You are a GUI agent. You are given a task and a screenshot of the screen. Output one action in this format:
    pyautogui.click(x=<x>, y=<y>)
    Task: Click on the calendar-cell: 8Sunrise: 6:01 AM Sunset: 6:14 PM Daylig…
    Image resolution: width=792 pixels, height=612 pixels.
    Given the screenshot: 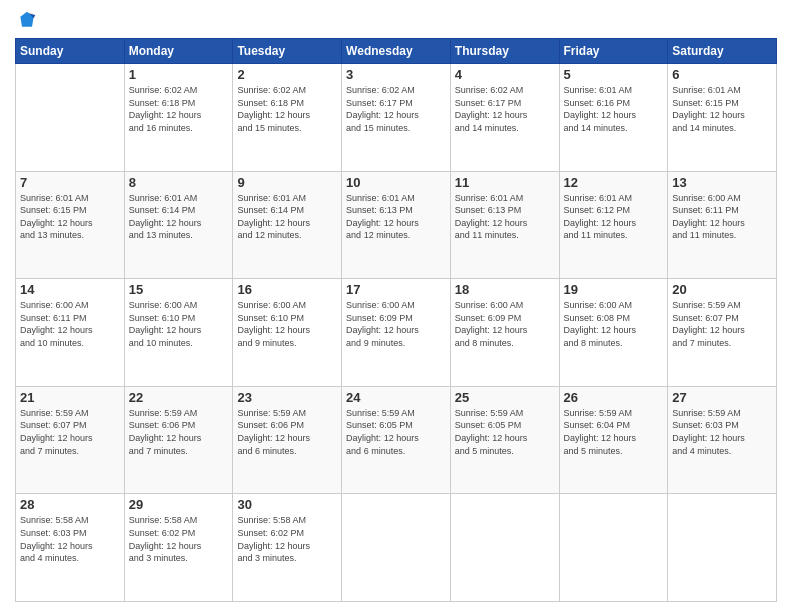 What is the action you would take?
    pyautogui.click(x=178, y=225)
    